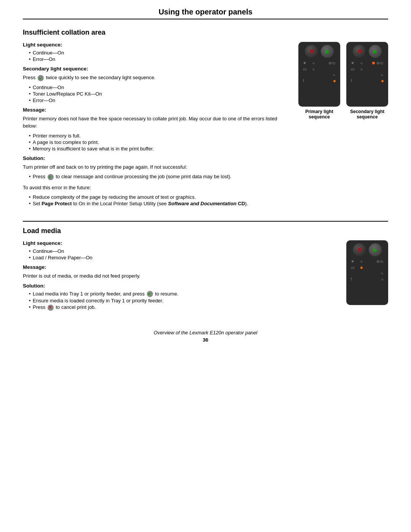 The height and width of the screenshot is (532, 411). Describe the element at coordinates (319, 69) in the screenshot. I see `indicator-row-2: ▭` at that location.